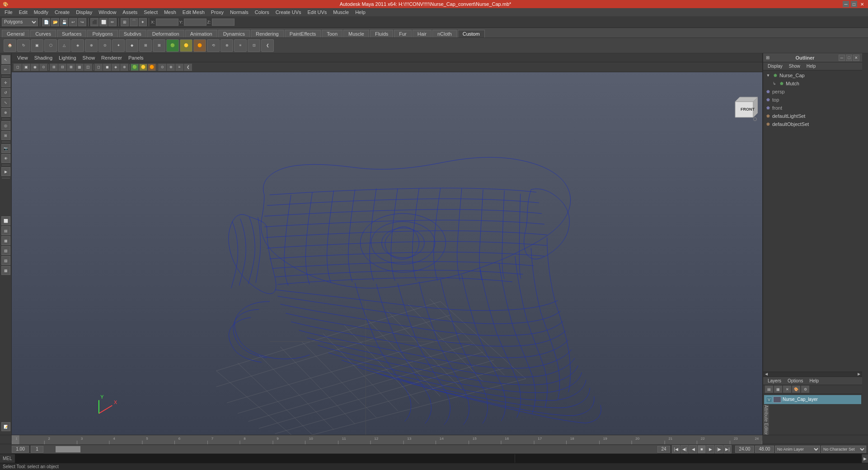 The image size is (868, 470). I want to click on soft-mod-btn: ◎, so click(6, 126).